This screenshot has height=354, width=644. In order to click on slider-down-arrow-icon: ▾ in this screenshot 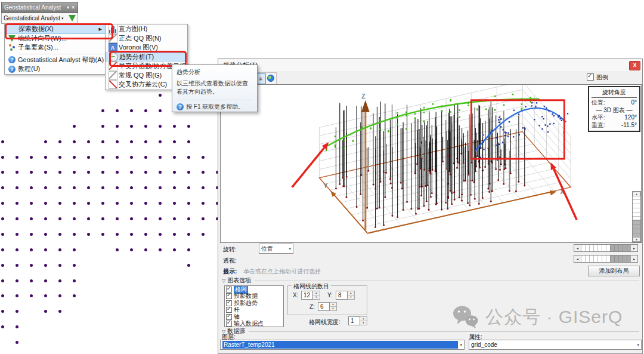, I will do `click(637, 239)`.